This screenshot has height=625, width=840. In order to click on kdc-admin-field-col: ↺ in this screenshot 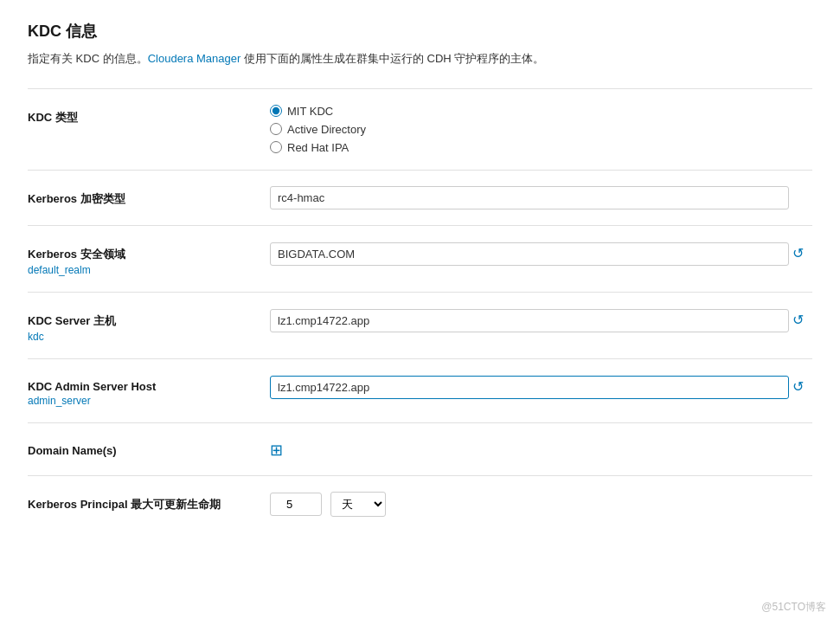, I will do `click(542, 387)`.